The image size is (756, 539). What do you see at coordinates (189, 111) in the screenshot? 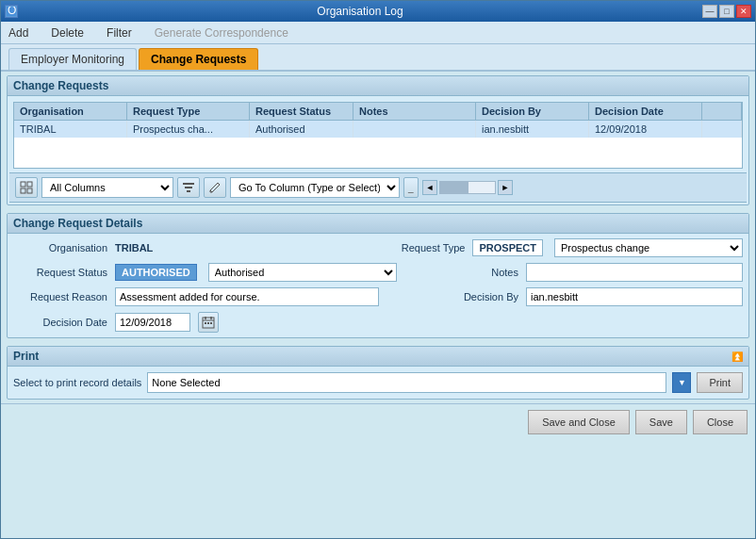
I see `col-request-type: Request Type` at bounding box center [189, 111].